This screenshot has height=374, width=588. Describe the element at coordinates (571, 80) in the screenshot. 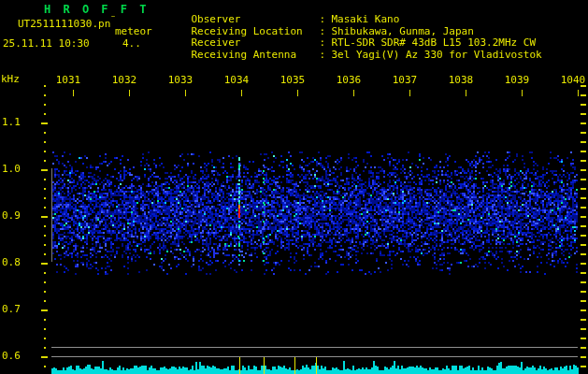

I see `x-tick-label: 1040` at that location.